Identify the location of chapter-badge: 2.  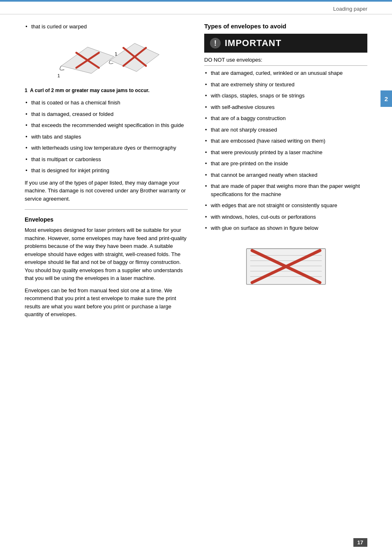
(386, 99).